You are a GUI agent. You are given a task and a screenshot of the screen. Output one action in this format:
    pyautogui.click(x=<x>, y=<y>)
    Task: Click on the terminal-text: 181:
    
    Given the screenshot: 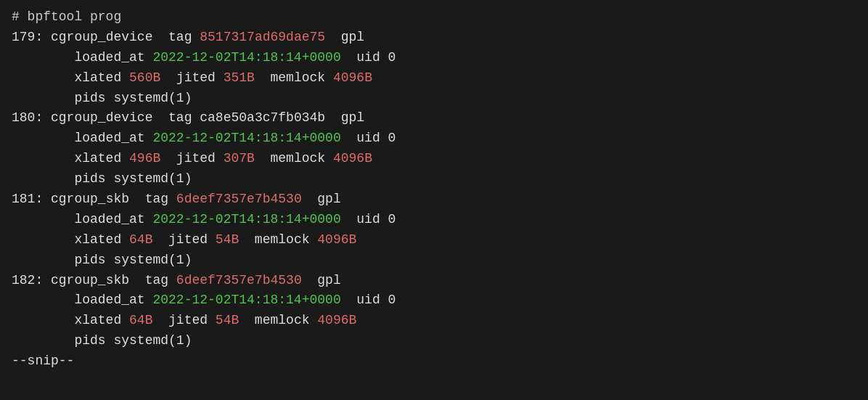 What is the action you would take?
    pyautogui.click(x=31, y=199)
    